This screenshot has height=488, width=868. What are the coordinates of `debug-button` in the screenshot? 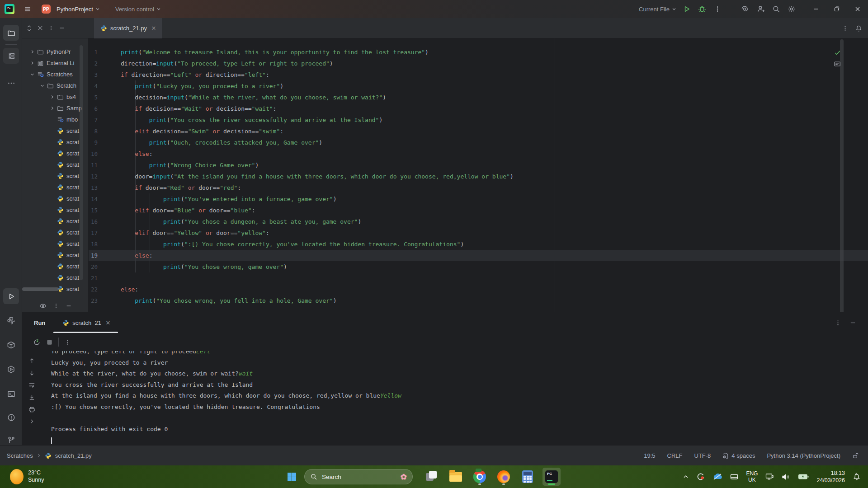 It's located at (702, 9).